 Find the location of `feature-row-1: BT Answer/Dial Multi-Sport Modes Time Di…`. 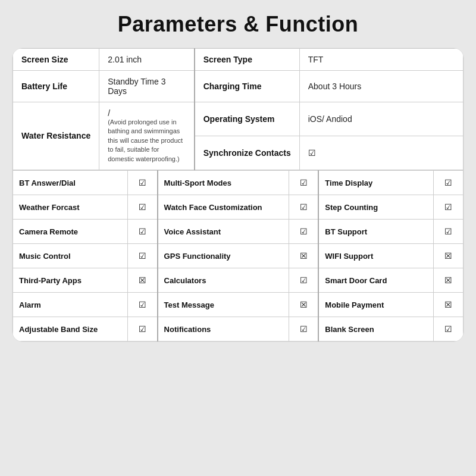

feature-row-1: BT Answer/Dial Multi-Sport Modes Time Di… is located at coordinates (238, 182).